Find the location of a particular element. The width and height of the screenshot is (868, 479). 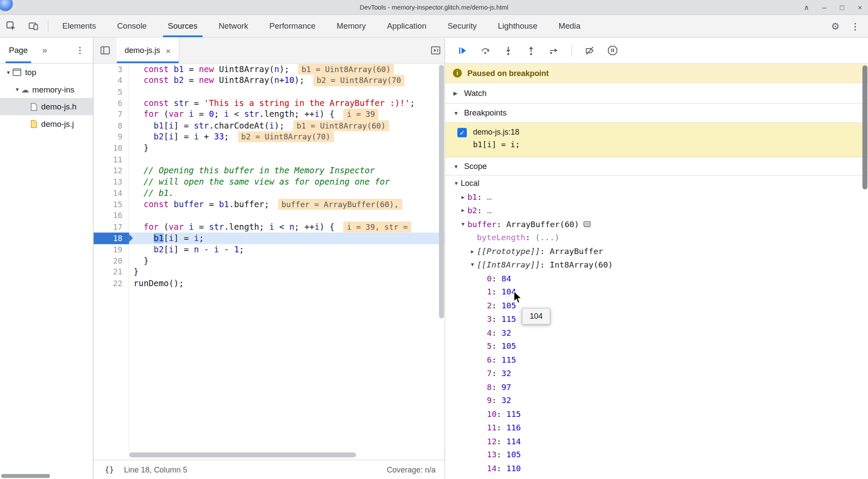

code-line-3: 3 const b1 = new Uint8Array(n);b1 = Uint… is located at coordinates (269, 69).